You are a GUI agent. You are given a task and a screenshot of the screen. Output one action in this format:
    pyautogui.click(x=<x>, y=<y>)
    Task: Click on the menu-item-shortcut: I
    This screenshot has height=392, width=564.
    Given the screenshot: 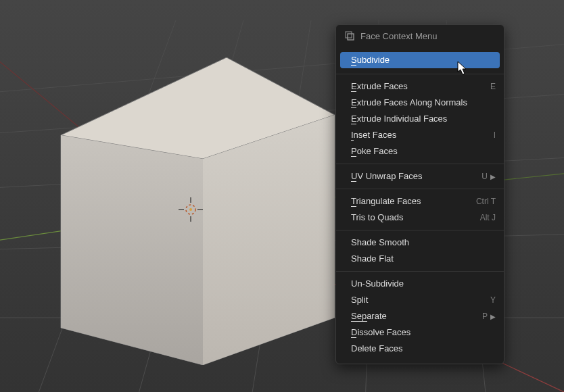 What is the action you would take?
    pyautogui.click(x=495, y=135)
    